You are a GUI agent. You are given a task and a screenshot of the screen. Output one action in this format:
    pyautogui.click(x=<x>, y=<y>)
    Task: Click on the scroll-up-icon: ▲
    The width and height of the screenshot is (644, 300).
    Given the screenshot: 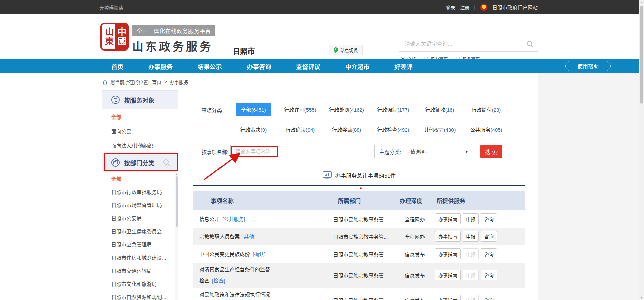 What is the action you would take?
    pyautogui.click(x=642, y=2)
    